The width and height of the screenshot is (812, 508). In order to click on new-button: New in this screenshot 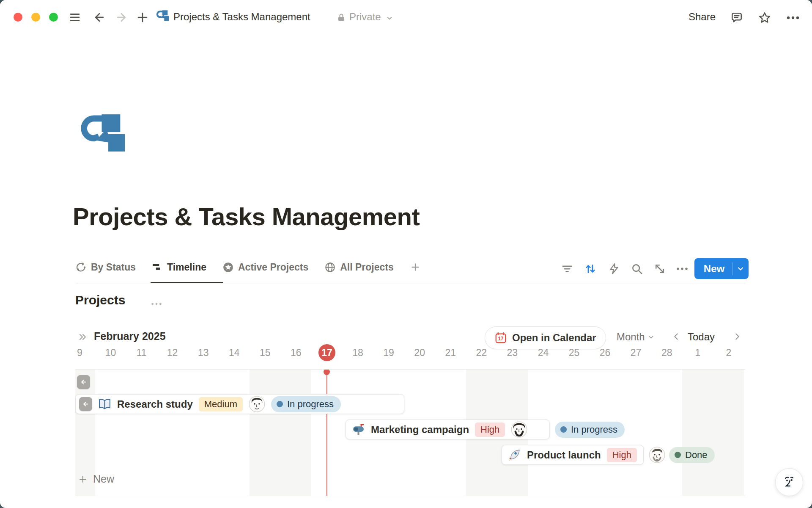, I will do `click(721, 268)`.